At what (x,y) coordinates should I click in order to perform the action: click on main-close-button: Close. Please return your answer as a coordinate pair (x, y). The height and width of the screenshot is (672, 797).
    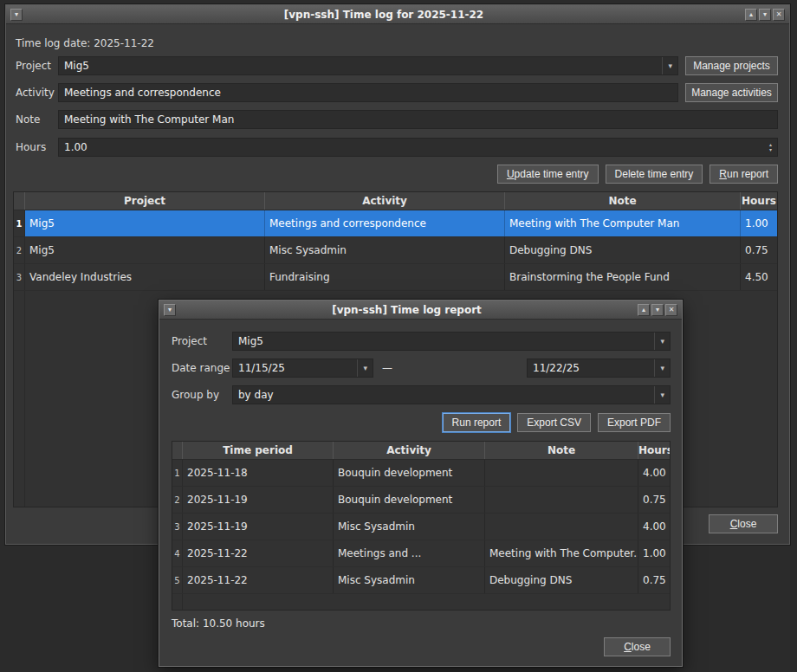
    Looking at the image, I should click on (743, 524).